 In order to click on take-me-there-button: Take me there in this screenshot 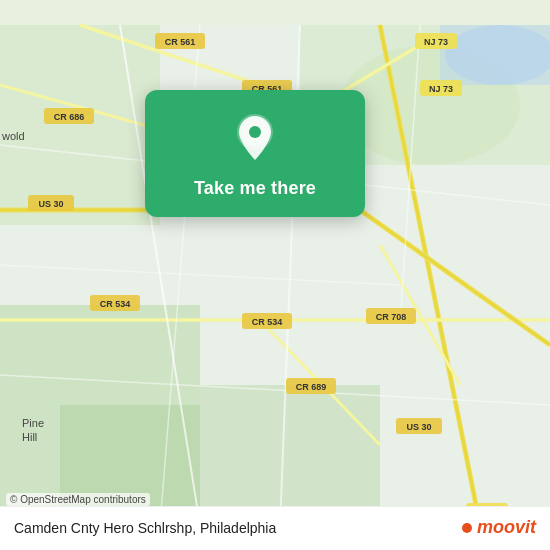, I will do `click(255, 188)`.